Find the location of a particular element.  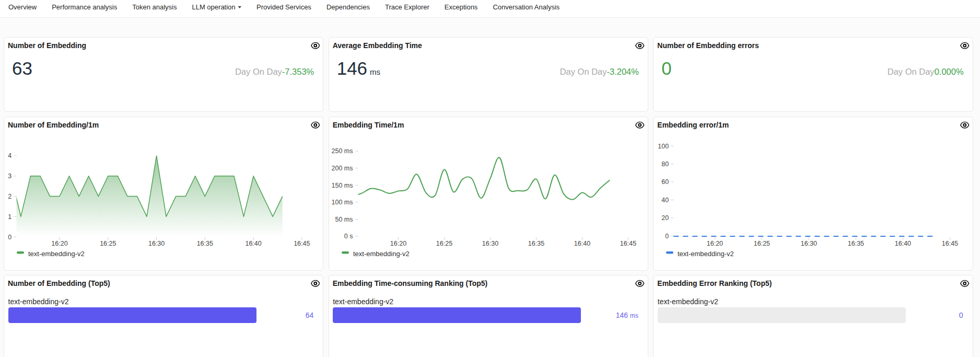

svg-text: 50 ms is located at coordinates (344, 220).